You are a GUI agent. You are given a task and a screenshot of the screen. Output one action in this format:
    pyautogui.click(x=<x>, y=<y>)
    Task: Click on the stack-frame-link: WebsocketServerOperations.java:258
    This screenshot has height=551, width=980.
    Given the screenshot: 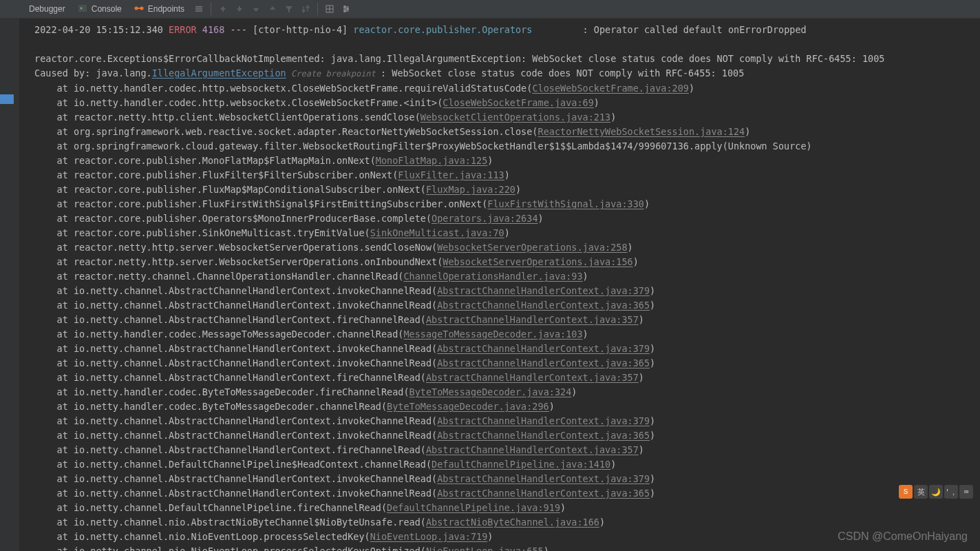 What is the action you would take?
    pyautogui.click(x=532, y=247)
    